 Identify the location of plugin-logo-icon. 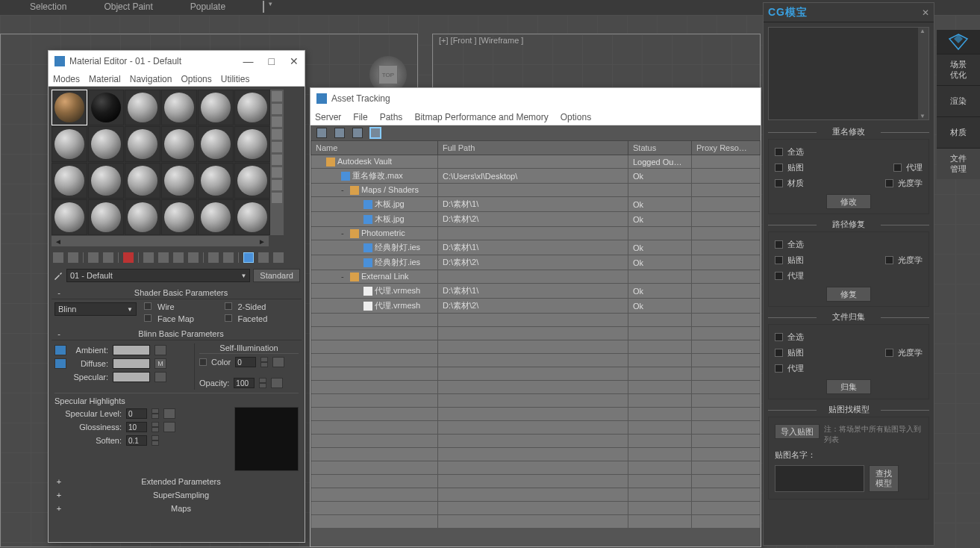
(958, 42).